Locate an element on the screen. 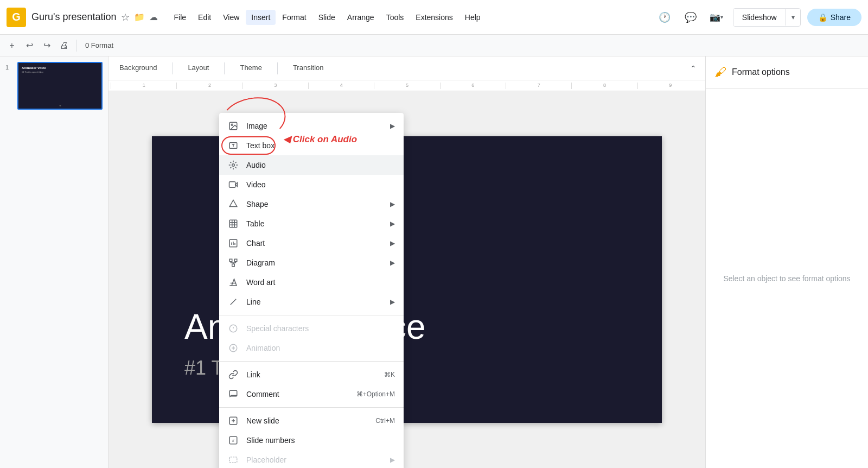 The image size is (868, 468). layout-button: Layout is located at coordinates (199, 68).